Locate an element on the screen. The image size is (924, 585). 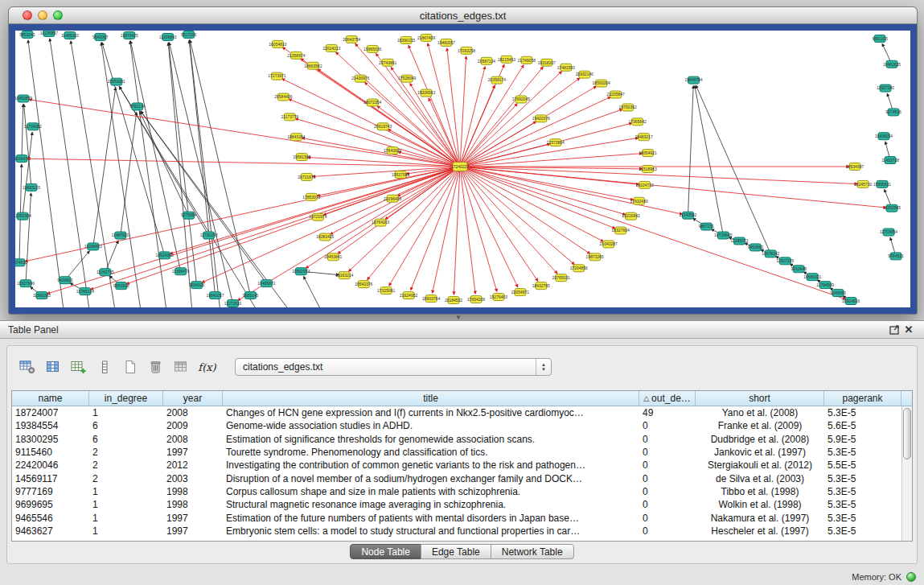
table-row: 946554611997Estimation of the future num… is located at coordinates (457, 517).